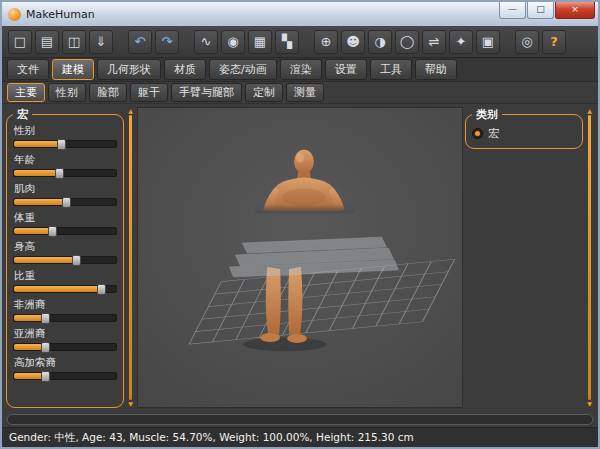  What do you see at coordinates (52, 232) in the screenshot?
I see `slider-weight-handle` at bounding box center [52, 232].